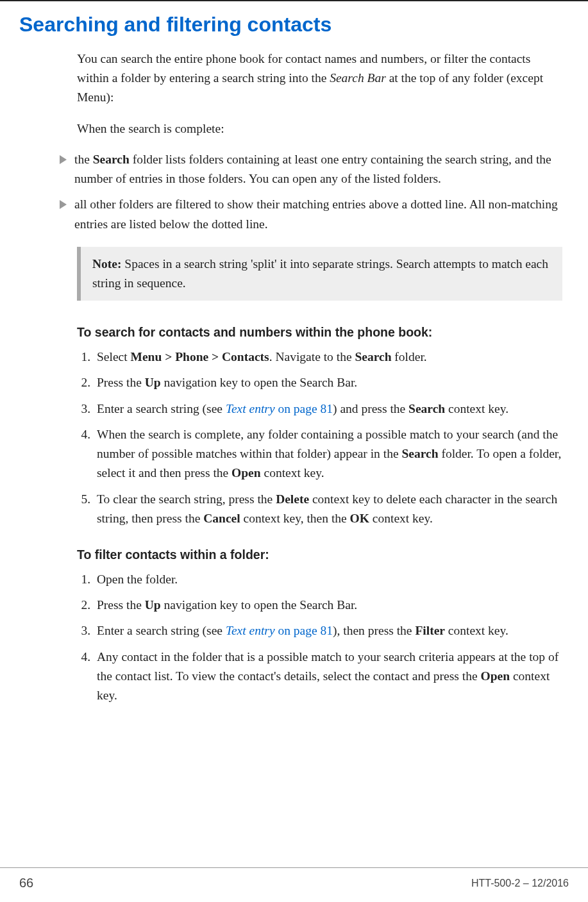  Describe the element at coordinates (83, 159) in the screenshot. I see `text-run: the` at that location.